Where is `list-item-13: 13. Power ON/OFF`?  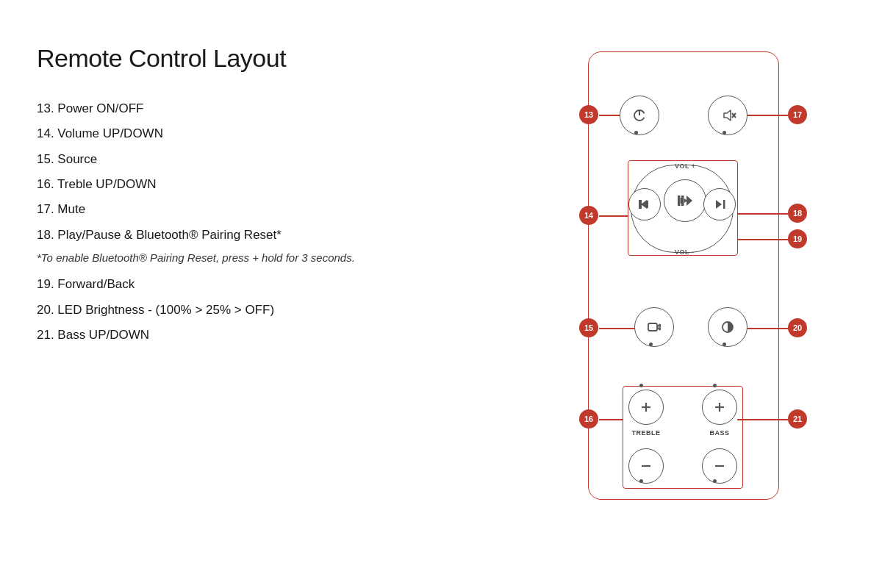 list-item-13: 13. Power ON/OFF is located at coordinates (272, 109).